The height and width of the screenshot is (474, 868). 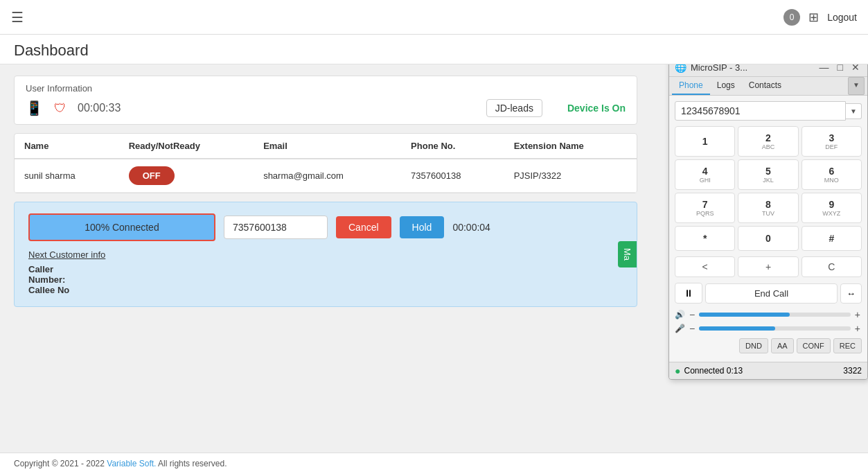 I want to click on bottom-btn-rec: REC, so click(x=848, y=346).